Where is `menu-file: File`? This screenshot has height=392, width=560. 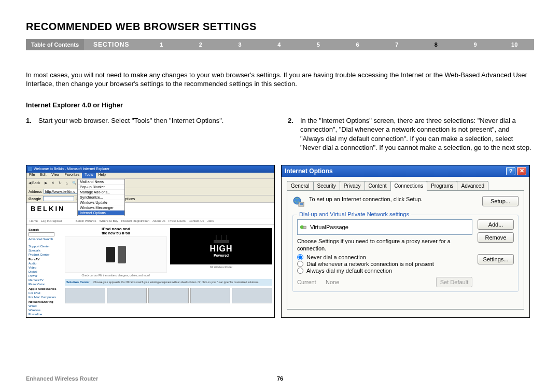 menu-file: File is located at coordinates (32, 175).